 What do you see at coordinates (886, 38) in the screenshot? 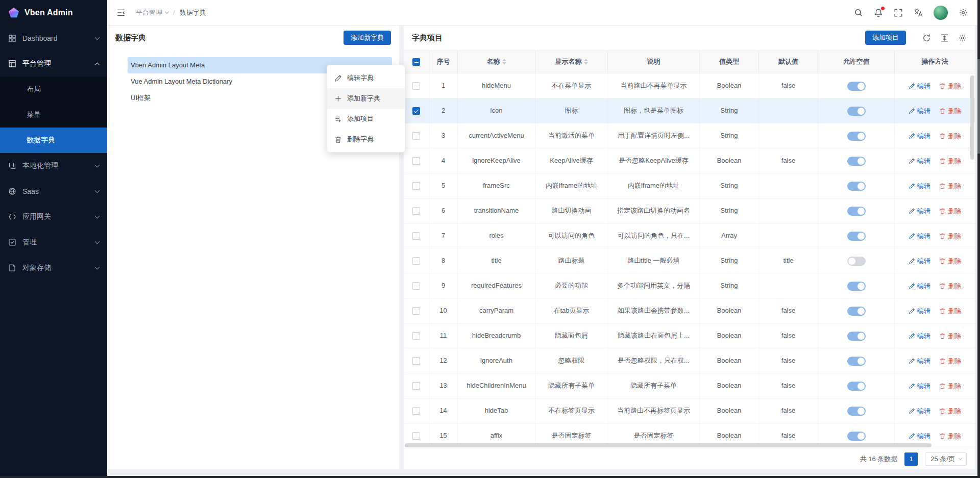
I see `add-item-button: 添加项目` at bounding box center [886, 38].